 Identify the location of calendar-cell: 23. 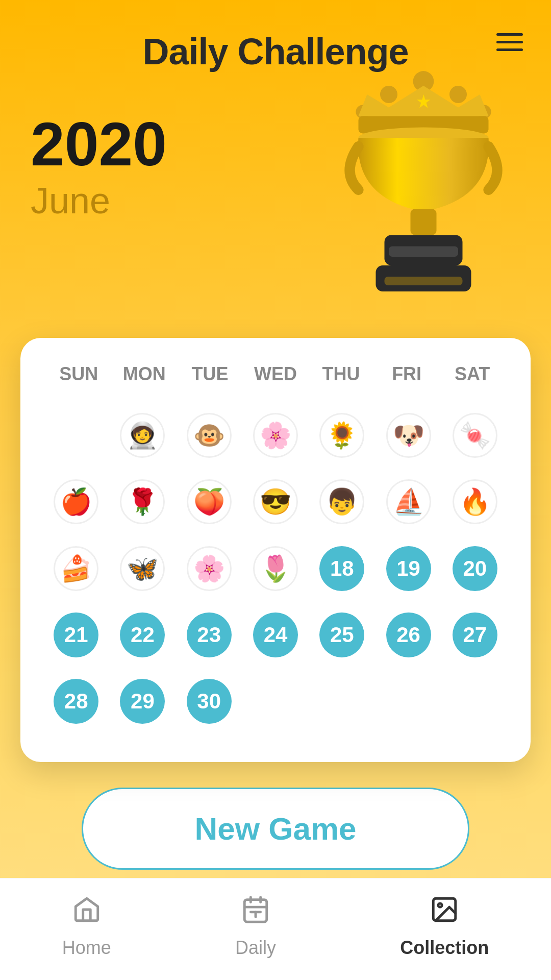
(209, 635).